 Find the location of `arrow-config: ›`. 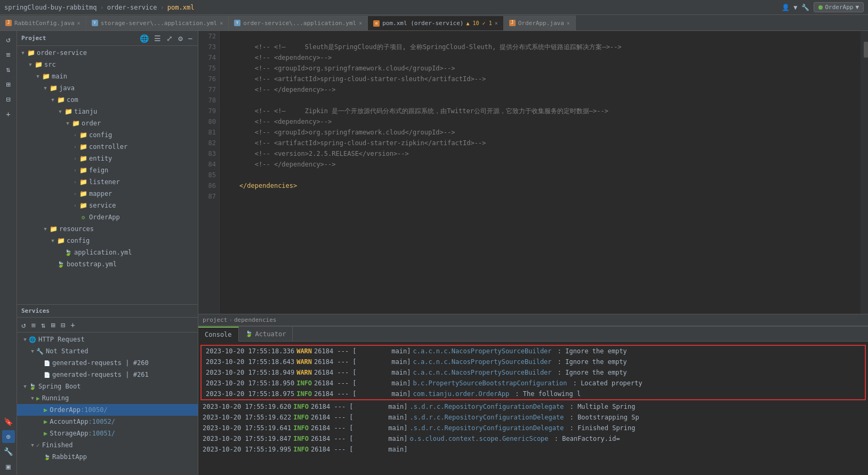

arrow-config: › is located at coordinates (75, 135).